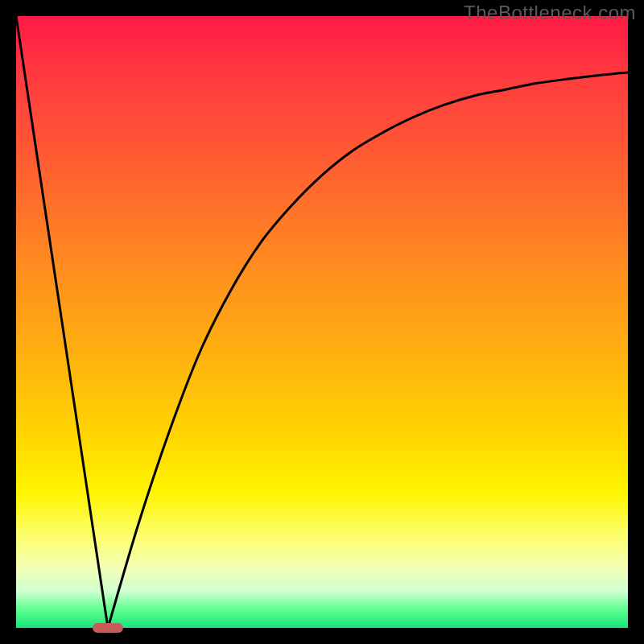  I want to click on left-branch-line, so click(62, 322).